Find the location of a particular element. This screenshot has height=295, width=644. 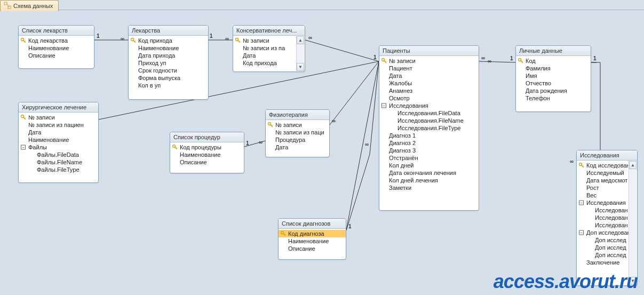

table-title: Список процедур is located at coordinates (207, 138).